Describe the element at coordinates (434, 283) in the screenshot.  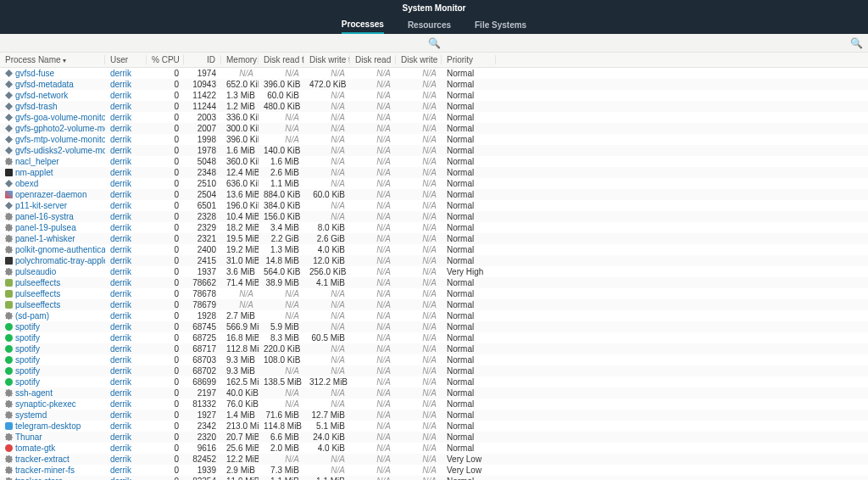
I see `table-row: pulseeffectsderrik07866271.4 MiB38.9 MiB…` at that location.